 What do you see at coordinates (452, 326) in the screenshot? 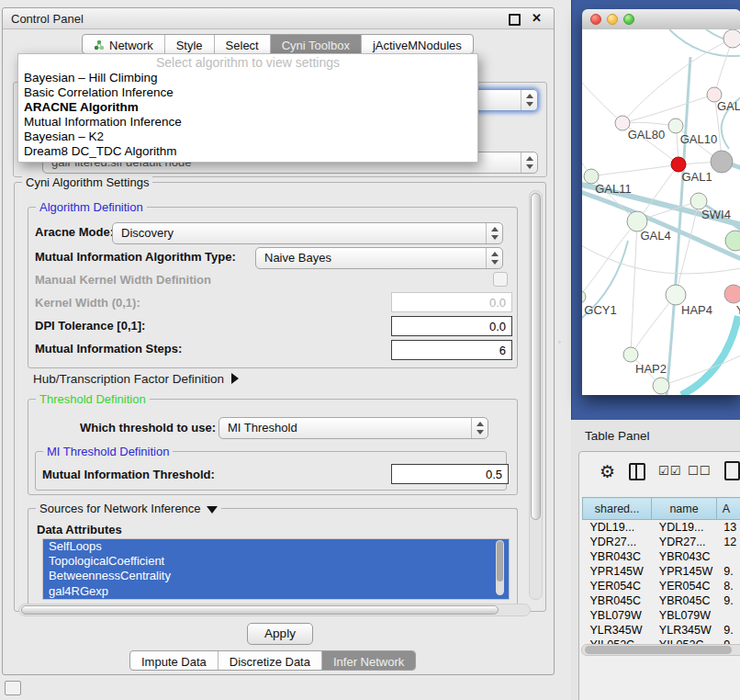
I see `dpi-tolerance-input` at bounding box center [452, 326].